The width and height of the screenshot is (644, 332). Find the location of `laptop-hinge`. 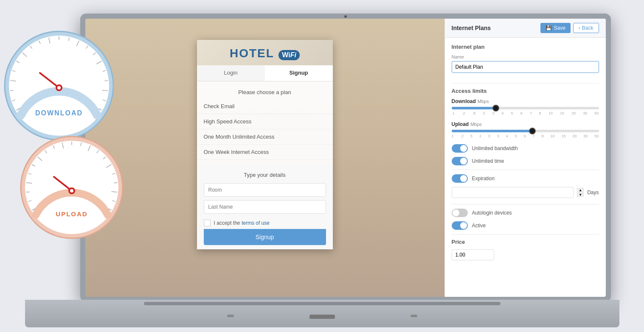

laptop-hinge is located at coordinates (322, 304).